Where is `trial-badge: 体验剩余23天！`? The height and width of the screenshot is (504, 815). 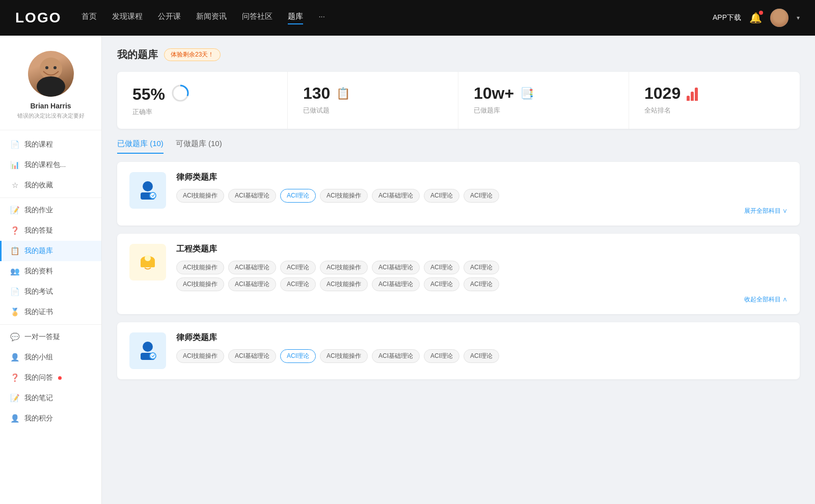
trial-badge: 体验剩余23天！ is located at coordinates (193, 55).